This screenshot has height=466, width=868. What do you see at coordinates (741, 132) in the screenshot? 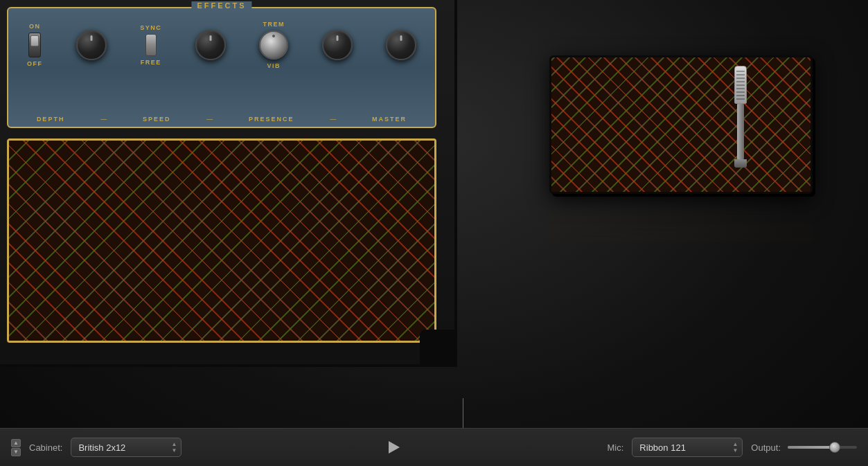
I see `mic-body` at bounding box center [741, 132].